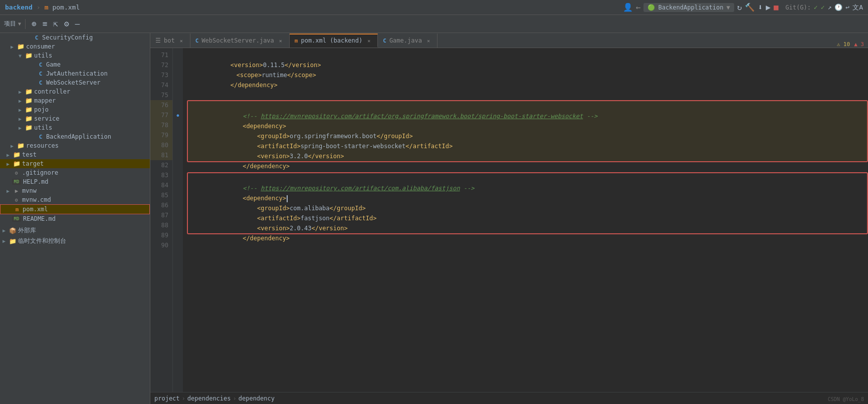 This screenshot has width=868, height=404. Describe the element at coordinates (823, 7) in the screenshot. I see `git-check2: ✓` at that location.